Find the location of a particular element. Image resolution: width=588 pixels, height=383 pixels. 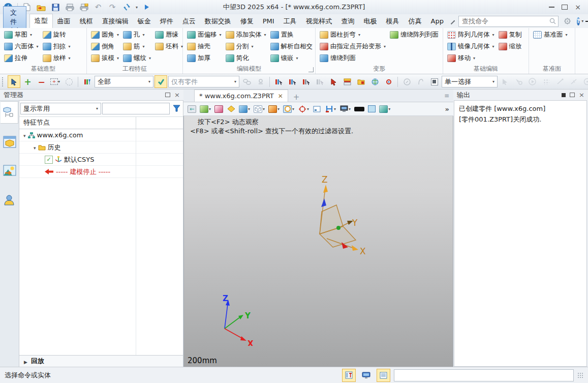

history-manager-icon is located at coordinates (9, 112).